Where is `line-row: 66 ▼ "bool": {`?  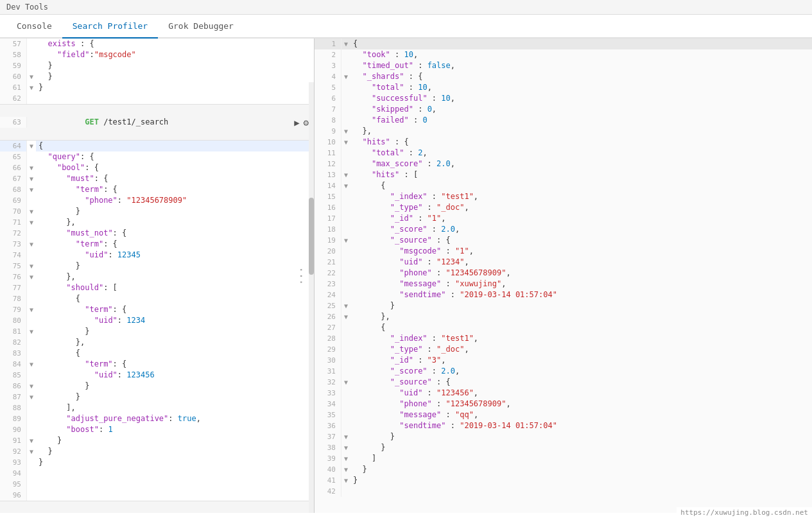 line-row: 66 ▼ "bool": { is located at coordinates (157, 168).